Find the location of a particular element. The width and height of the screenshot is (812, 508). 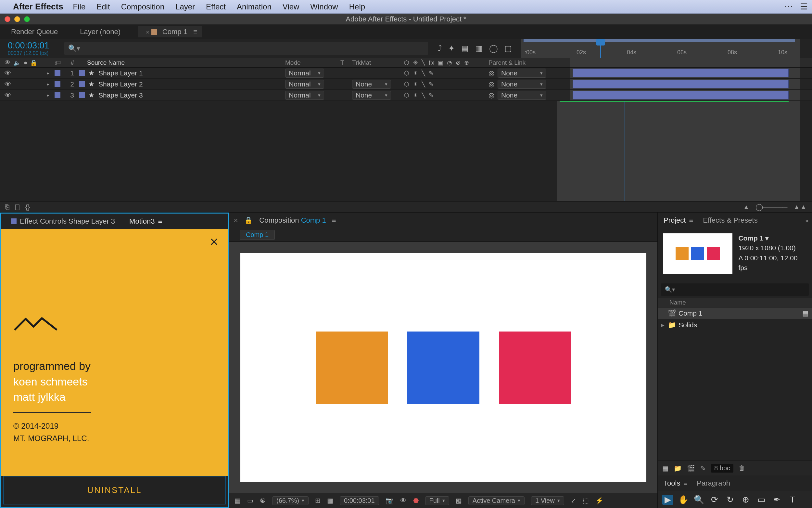

tab-tools: Tools≡ is located at coordinates (675, 483).